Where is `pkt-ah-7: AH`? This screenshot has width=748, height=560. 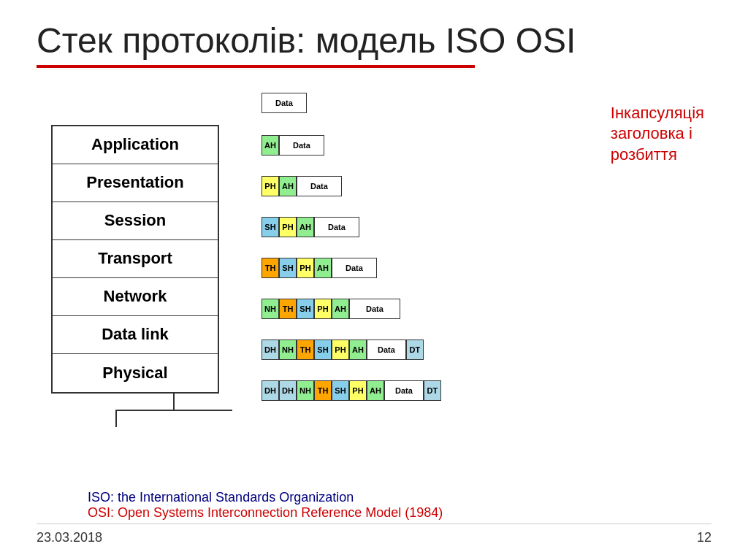 pkt-ah-7: AH is located at coordinates (375, 391).